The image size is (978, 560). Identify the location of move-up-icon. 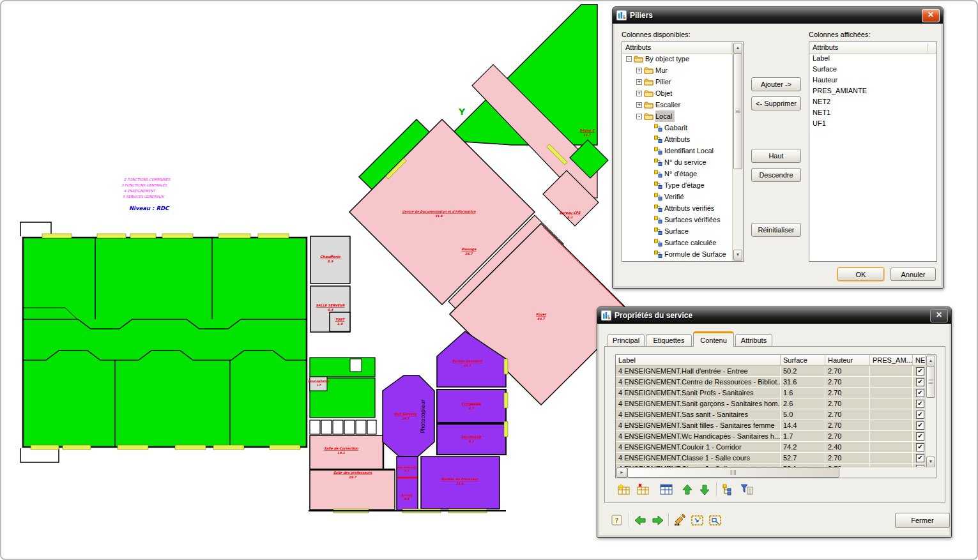
(687, 490).